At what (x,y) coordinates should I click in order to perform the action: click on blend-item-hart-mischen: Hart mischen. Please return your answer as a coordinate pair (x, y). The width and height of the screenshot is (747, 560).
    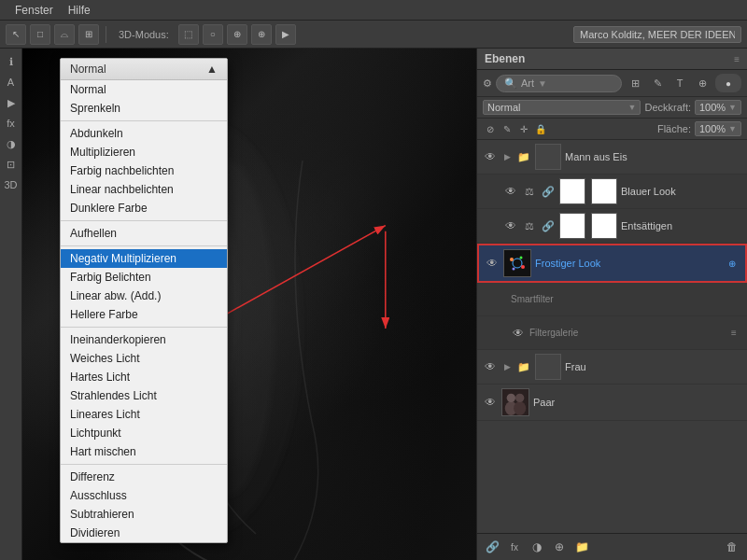
    Looking at the image, I should click on (144, 452).